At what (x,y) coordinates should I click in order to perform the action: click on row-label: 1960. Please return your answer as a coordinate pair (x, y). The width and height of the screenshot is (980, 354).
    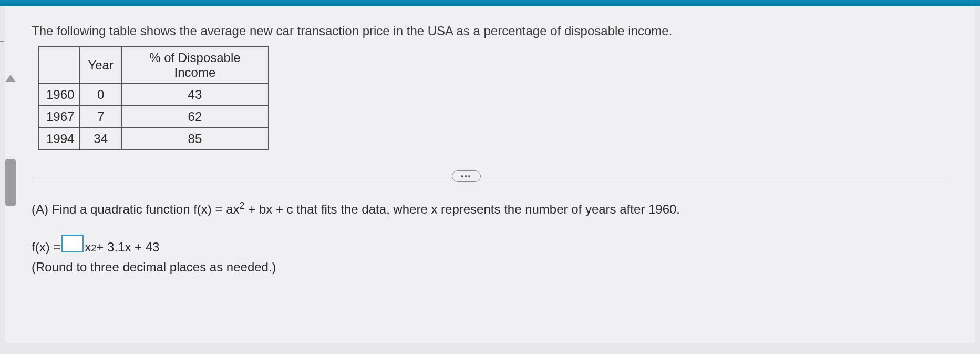
    Looking at the image, I should click on (59, 95).